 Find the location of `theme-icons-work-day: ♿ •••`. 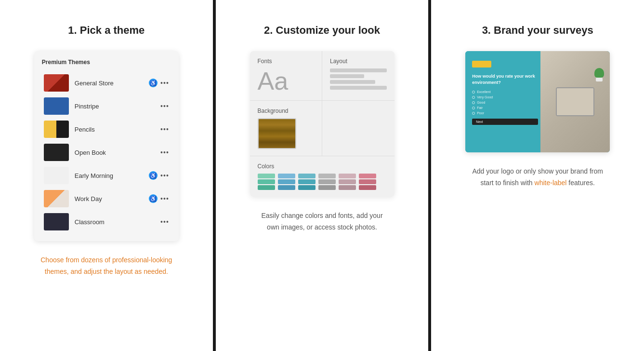

theme-icons-work-day: ♿ ••• is located at coordinates (159, 199).